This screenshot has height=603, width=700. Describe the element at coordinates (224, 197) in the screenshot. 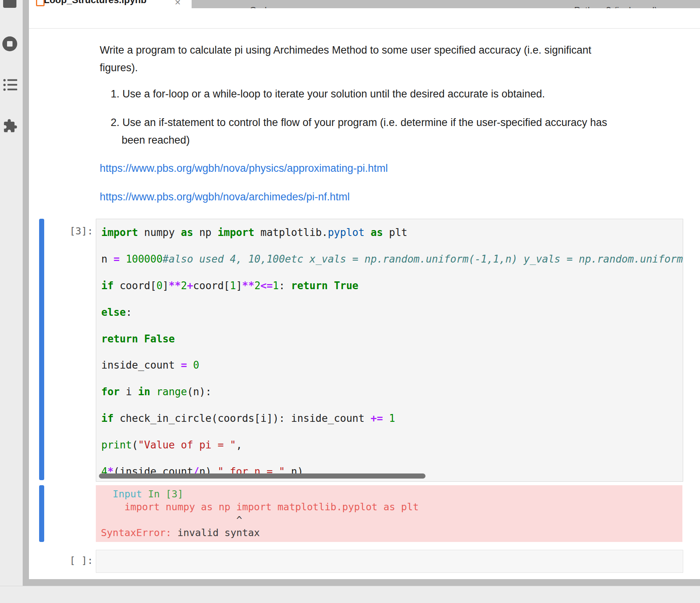

I see `link-pi-nf: https://www.pbs.org/wgbh/nova/archimedes…` at that location.